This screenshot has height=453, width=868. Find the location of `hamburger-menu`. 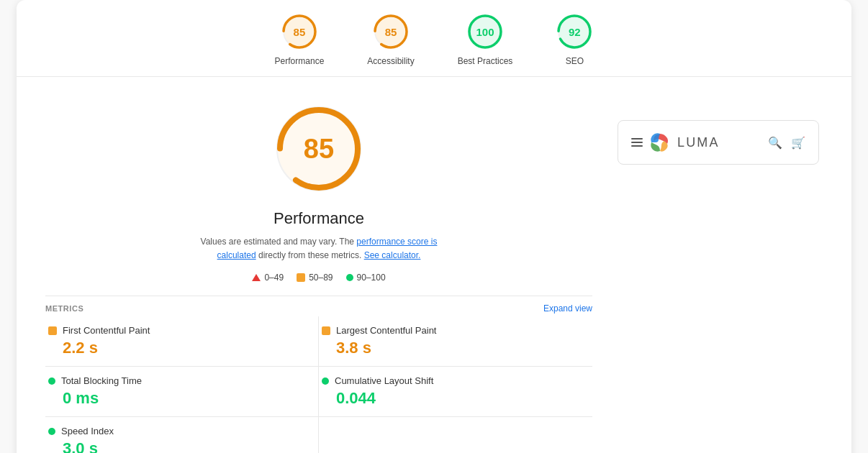

hamburger-menu is located at coordinates (637, 142).